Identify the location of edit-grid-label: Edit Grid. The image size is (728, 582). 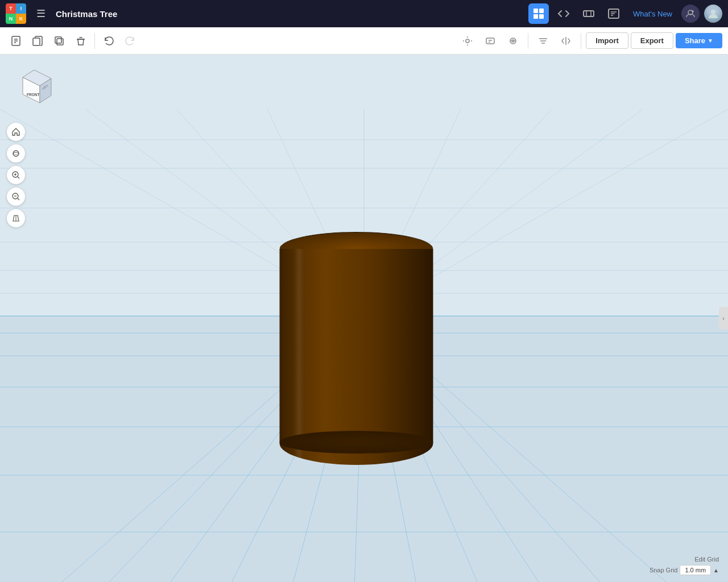
(706, 559).